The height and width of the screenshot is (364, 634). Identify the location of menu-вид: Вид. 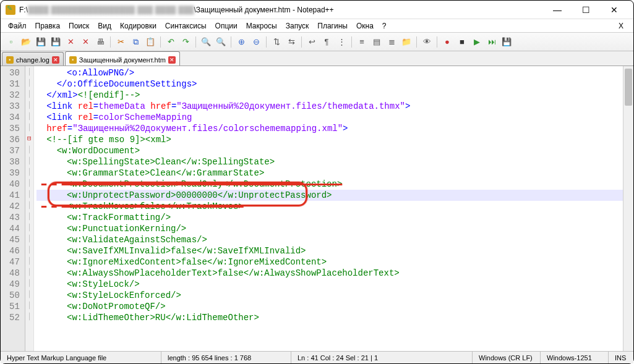
(105, 26).